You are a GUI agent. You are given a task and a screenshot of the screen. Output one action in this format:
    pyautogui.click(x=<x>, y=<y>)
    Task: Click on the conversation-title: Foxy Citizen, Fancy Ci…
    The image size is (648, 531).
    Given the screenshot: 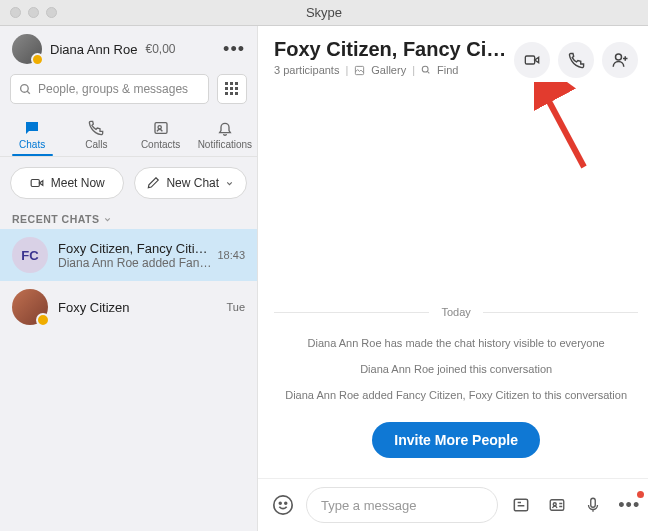 What is the action you would take?
    pyautogui.click(x=390, y=50)
    